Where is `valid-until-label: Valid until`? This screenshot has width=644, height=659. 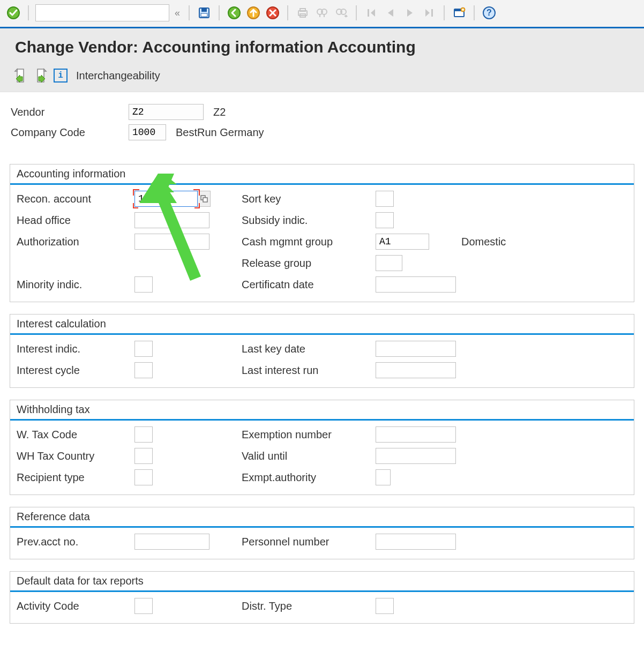
valid-until-label: Valid until is located at coordinates (309, 456).